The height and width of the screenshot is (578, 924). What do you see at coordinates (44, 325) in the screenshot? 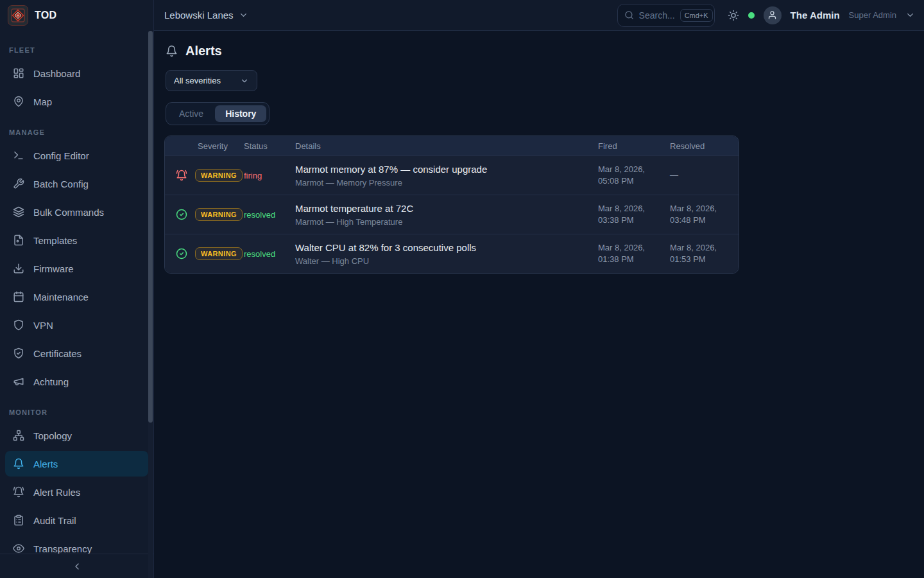
I see `sidebar-item-label: VPN` at bounding box center [44, 325].